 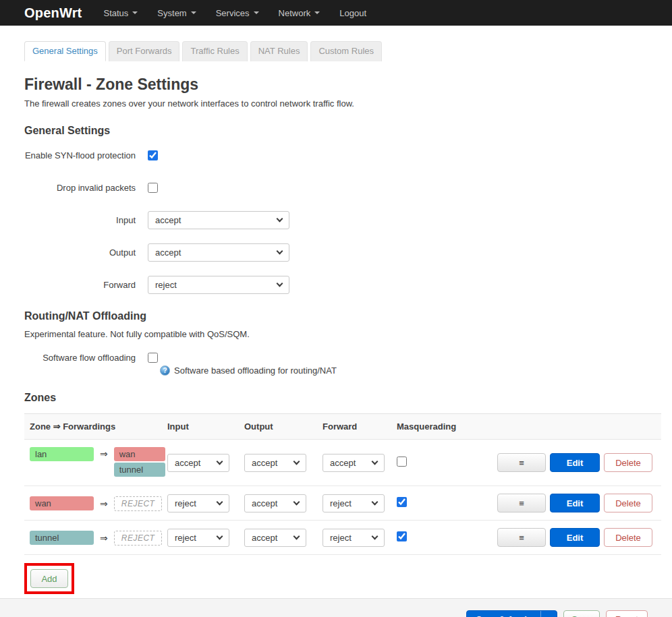 What do you see at coordinates (237, 13) in the screenshot?
I see `nav-item-services: Services` at bounding box center [237, 13].